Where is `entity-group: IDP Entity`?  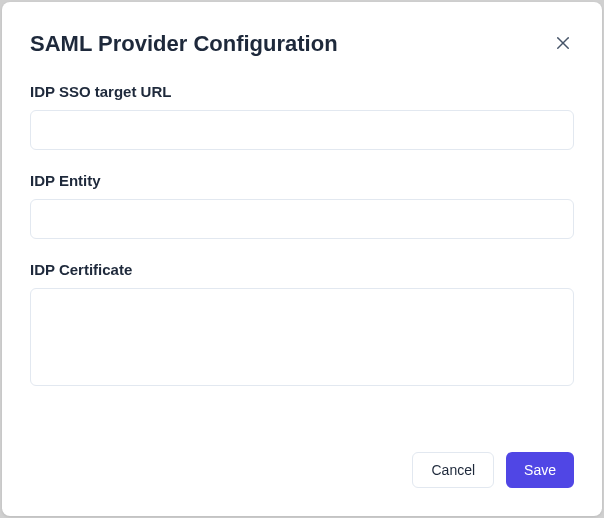 entity-group: IDP Entity is located at coordinates (302, 206).